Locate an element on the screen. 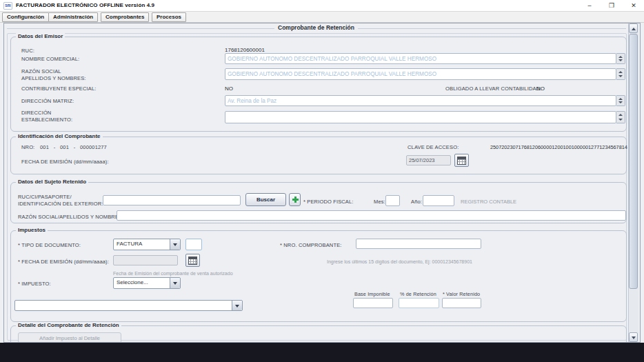  clave-acceso-value: 2507202307176812060000120010010000012771… is located at coordinates (559, 148).